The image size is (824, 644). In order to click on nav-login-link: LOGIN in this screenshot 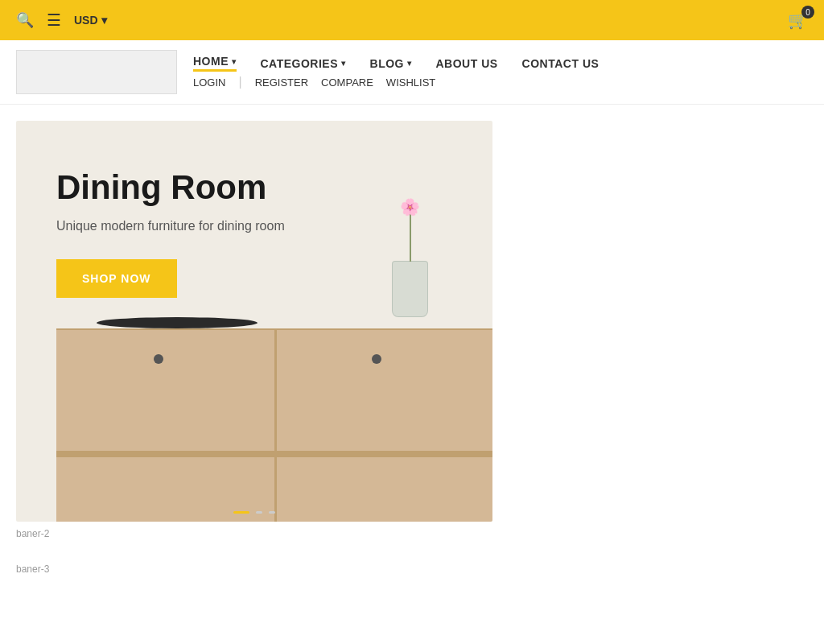, I will do `click(209, 82)`.